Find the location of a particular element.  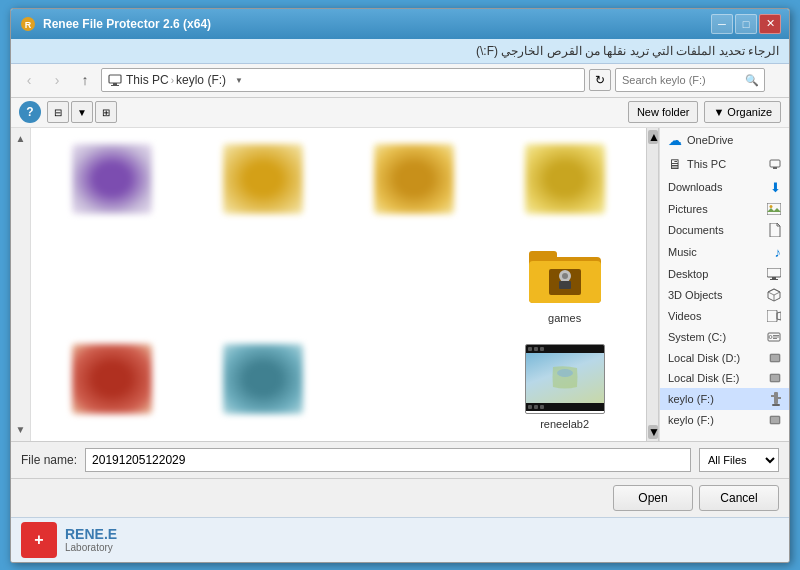

organize-label: Organize is located at coordinates (750, 112).